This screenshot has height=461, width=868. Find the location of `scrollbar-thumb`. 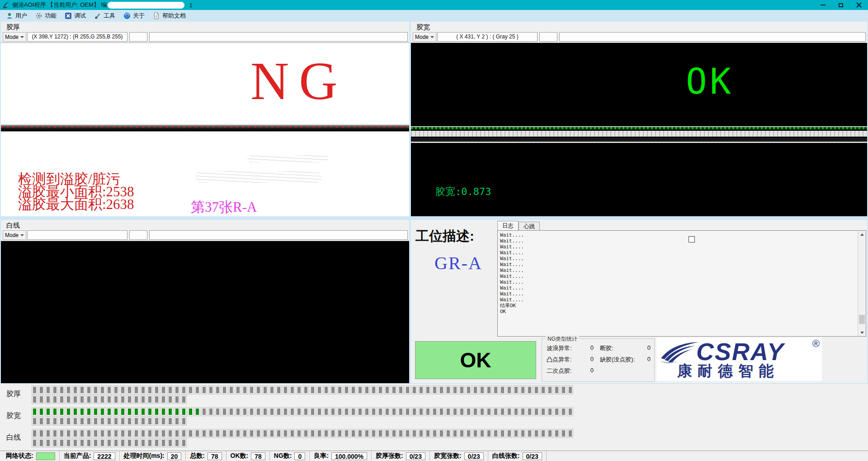

scrollbar-thumb is located at coordinates (862, 319).